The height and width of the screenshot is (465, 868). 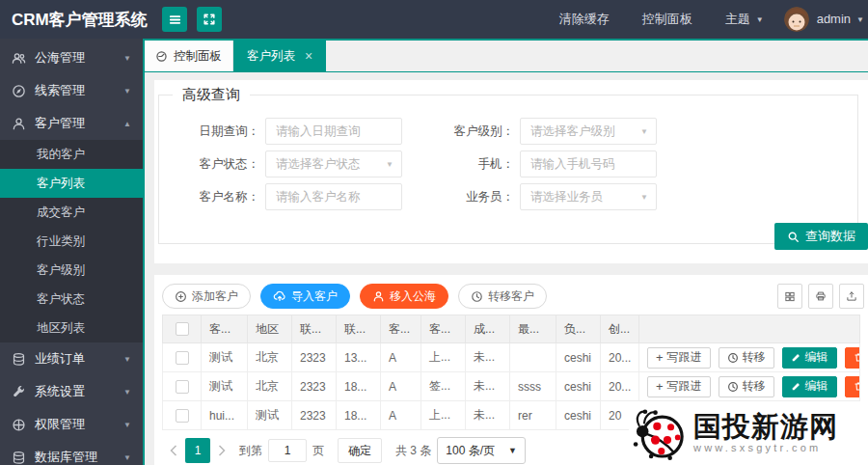 What do you see at coordinates (225, 358) in the screenshot?
I see `cell: 测试` at bounding box center [225, 358].